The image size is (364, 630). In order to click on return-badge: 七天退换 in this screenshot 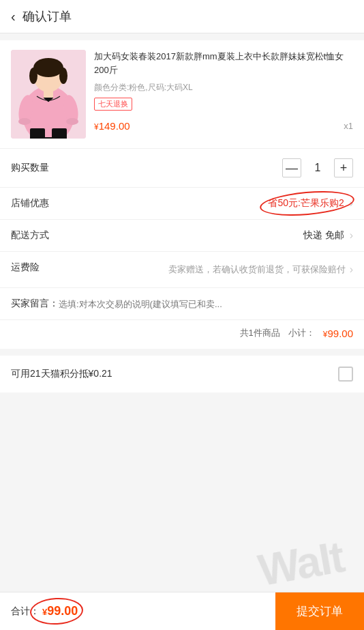, I will do `click(113, 104)`.